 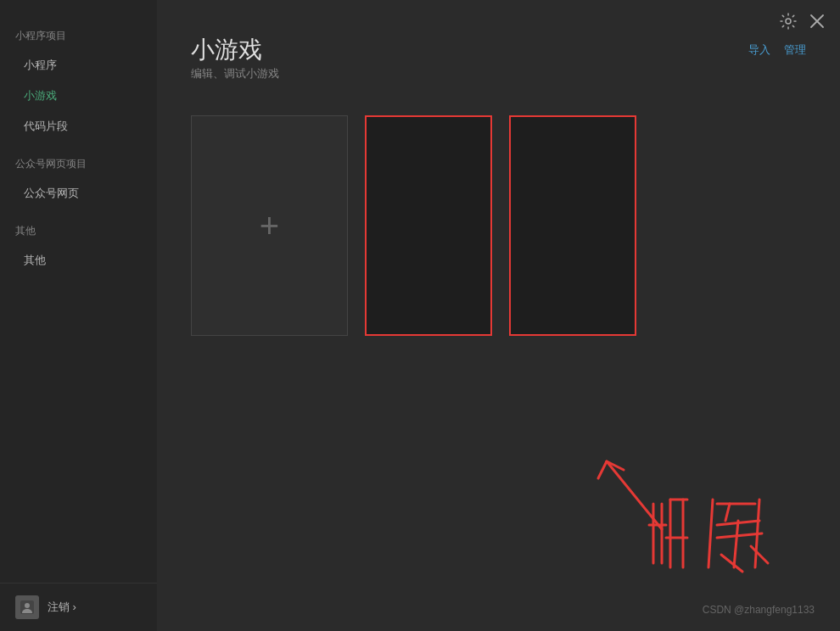 What do you see at coordinates (78, 159) in the screenshot?
I see `sidebar-section-mp-title: 公众号网页项目` at bounding box center [78, 159].